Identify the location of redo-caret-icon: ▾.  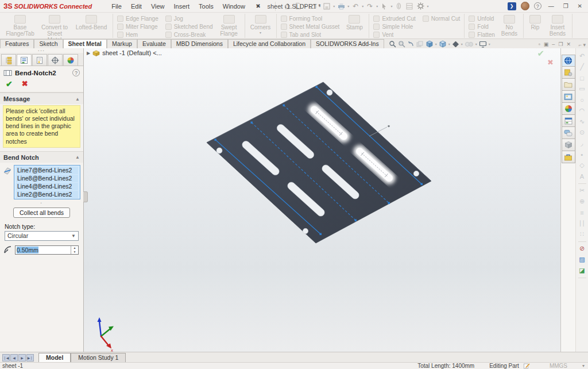
(377, 6).